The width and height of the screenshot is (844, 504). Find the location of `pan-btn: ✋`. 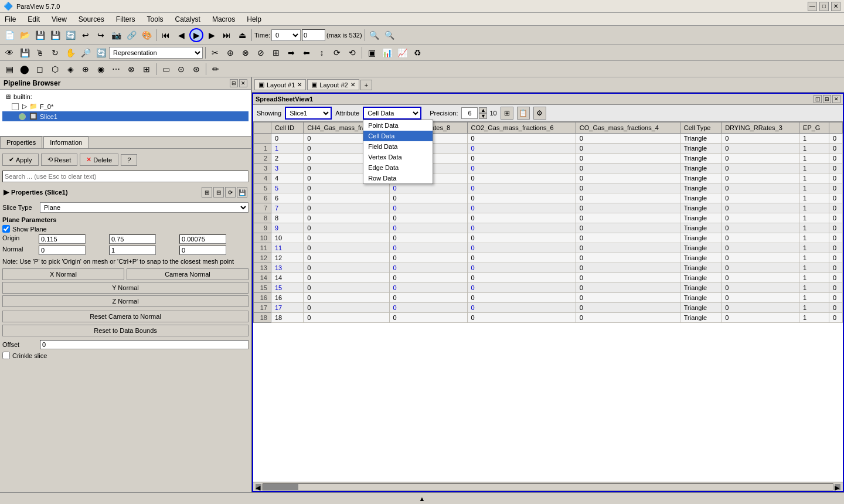

pan-btn: ✋ is located at coordinates (70, 53).